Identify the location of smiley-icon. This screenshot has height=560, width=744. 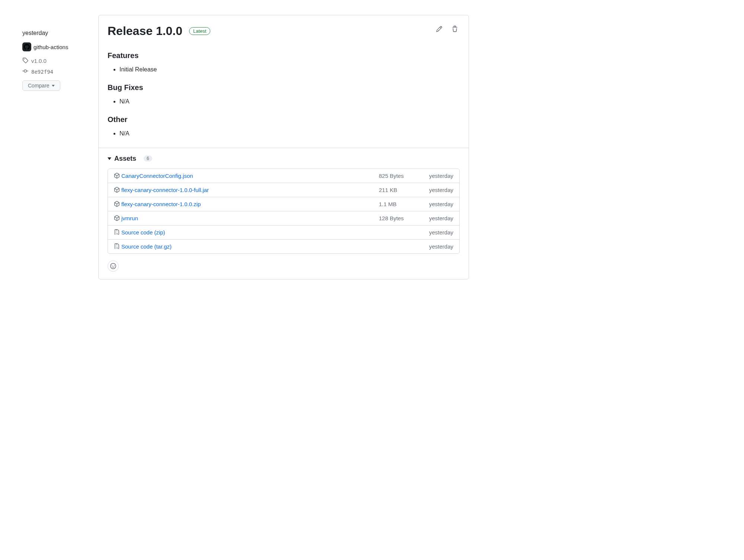
(113, 266).